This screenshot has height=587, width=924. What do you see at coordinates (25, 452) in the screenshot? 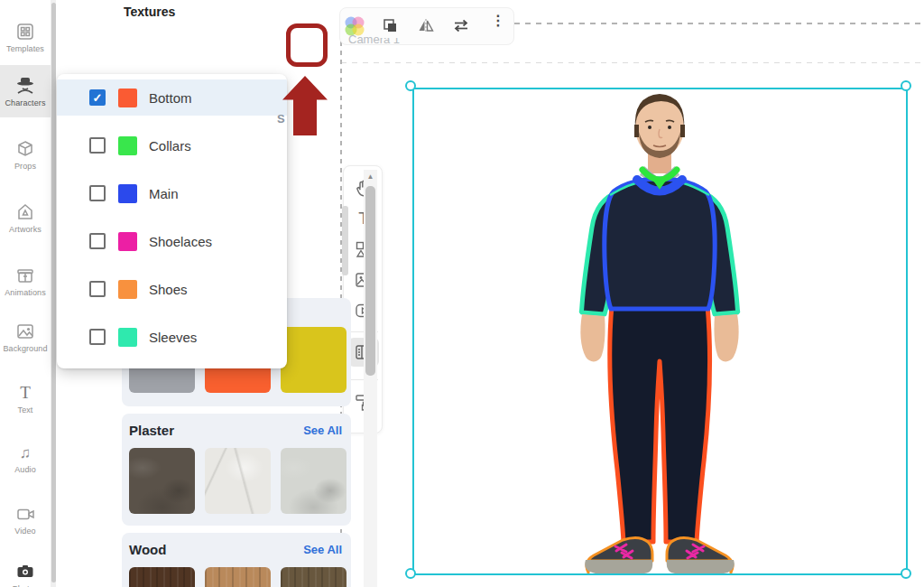
I see `audio-icon: ♫` at bounding box center [25, 452].